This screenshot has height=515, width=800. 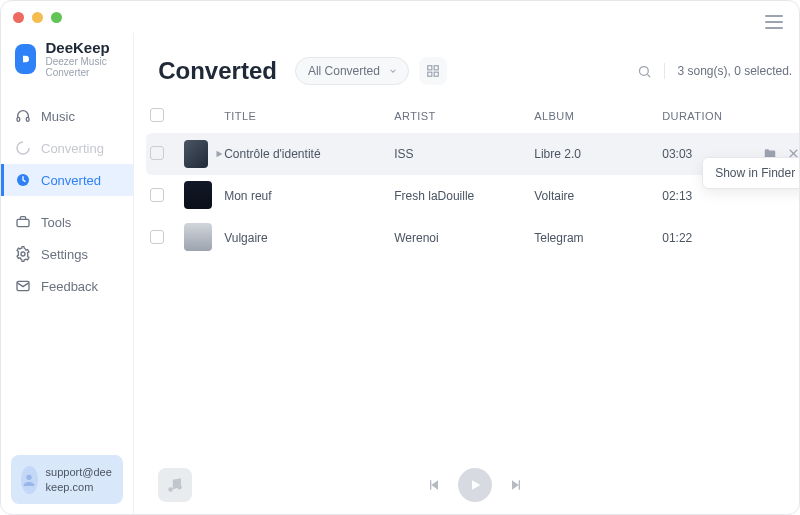 What do you see at coordinates (175, 485) in the screenshot?
I see `queue-button` at bounding box center [175, 485].